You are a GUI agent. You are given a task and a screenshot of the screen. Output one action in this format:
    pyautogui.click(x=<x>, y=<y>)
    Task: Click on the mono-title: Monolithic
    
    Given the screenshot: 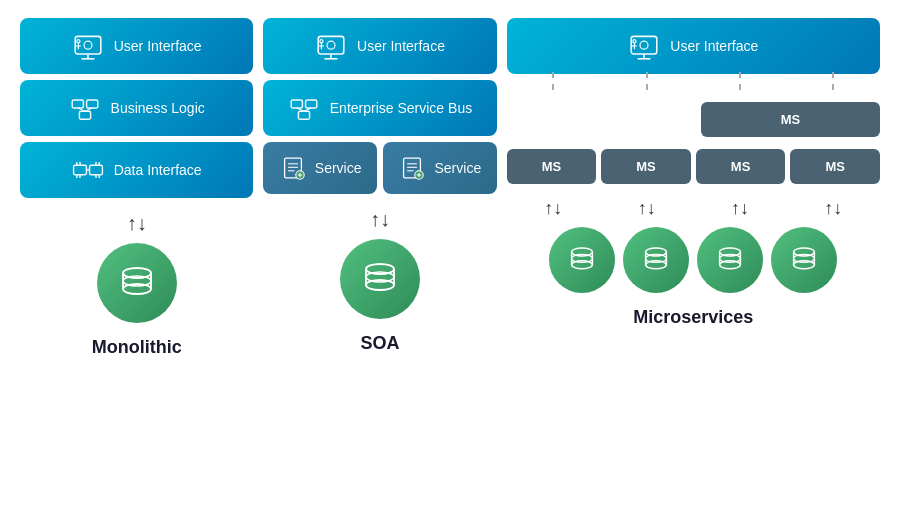 What is the action you would take?
    pyautogui.click(x=137, y=348)
    